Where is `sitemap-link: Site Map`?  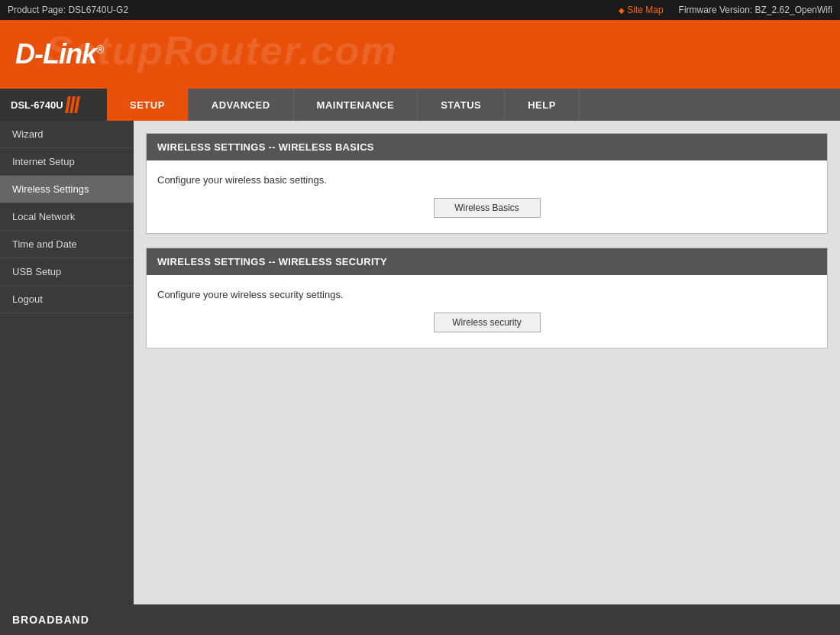
sitemap-link: Site Map is located at coordinates (641, 10).